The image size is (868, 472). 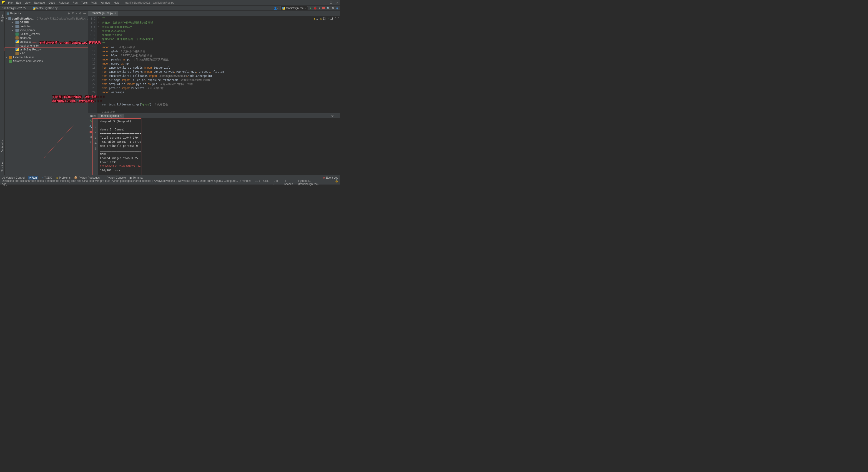 What do you see at coordinates (46, 19) in the screenshot?
I see `tree-root: ▾tranfficSignRec... C:\Users\47382\Deskt…` at bounding box center [46, 19].